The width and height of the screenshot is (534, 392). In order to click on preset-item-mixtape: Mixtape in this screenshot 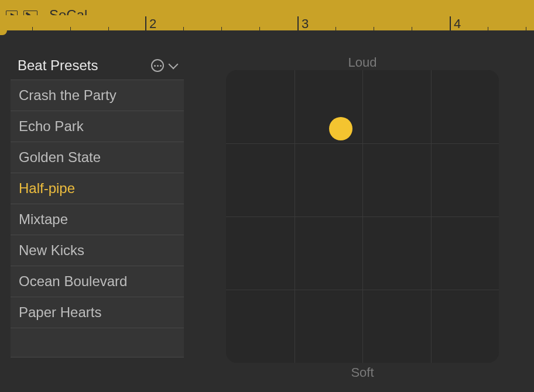, I will do `click(97, 220)`.